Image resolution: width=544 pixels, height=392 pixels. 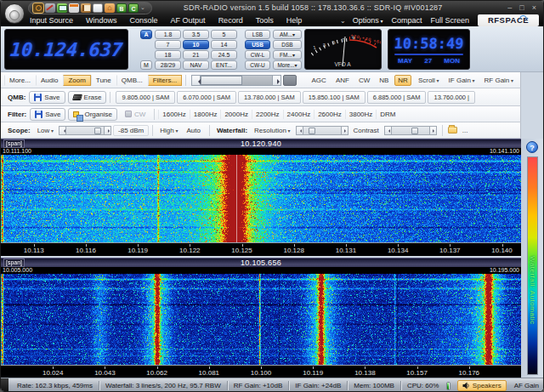 What do you see at coordinates (236, 80) in the screenshot?
I see `scrollbar-track` at bounding box center [236, 80].